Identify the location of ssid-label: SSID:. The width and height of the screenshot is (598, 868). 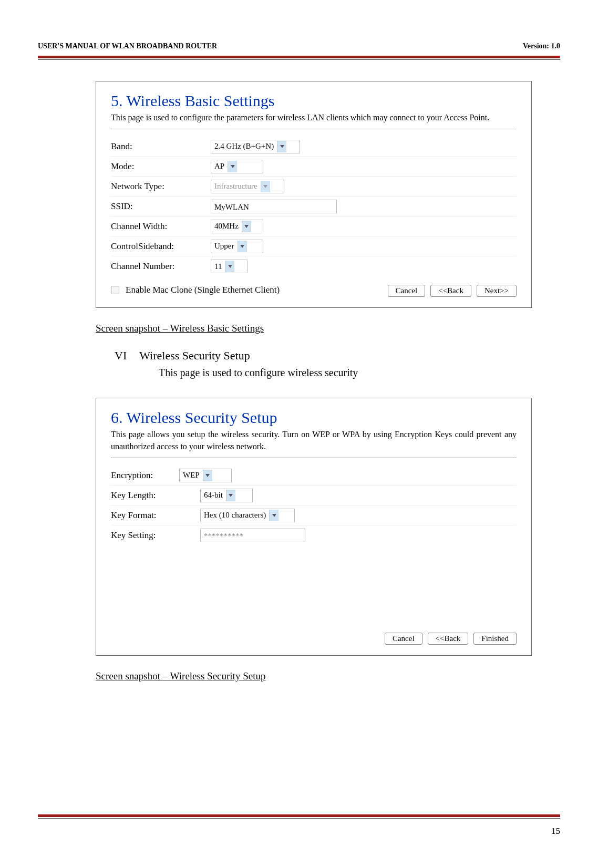
(161, 206).